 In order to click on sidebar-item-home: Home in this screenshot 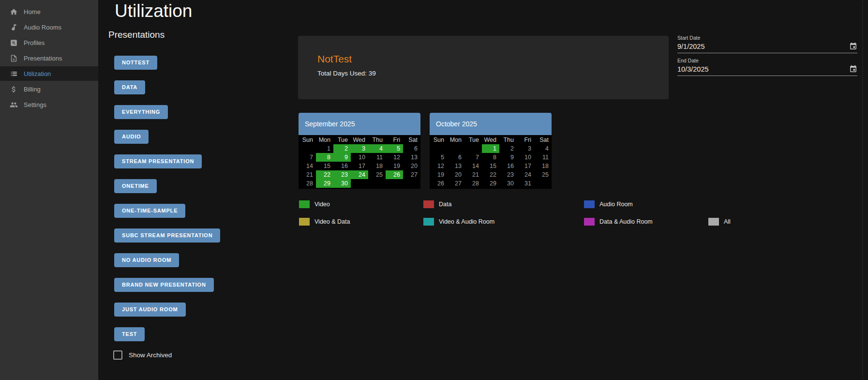, I will do `click(49, 12)`.